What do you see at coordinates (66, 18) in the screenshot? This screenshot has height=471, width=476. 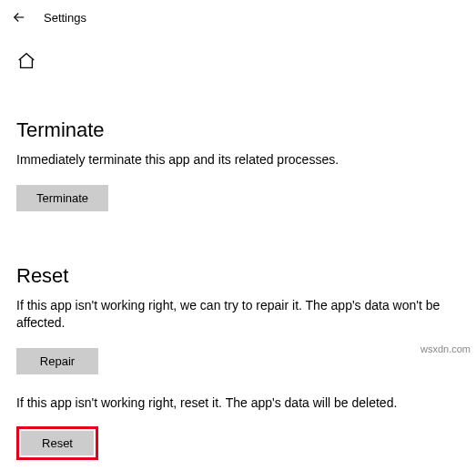 I see `page-title: Settings` at bounding box center [66, 18].